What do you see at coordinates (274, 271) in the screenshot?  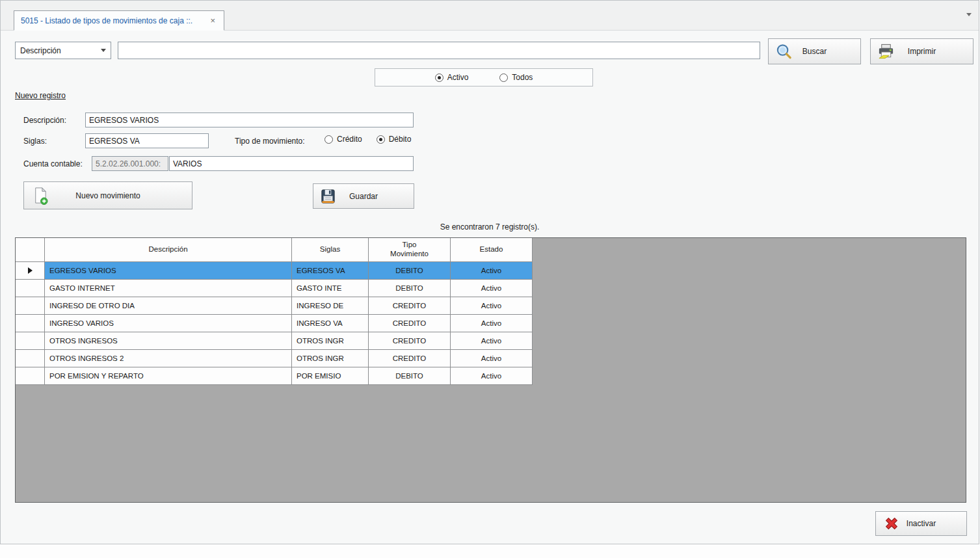 I see `table-row: EGRESOS VARIOS EGRESOS VA DEBITO Activo` at bounding box center [274, 271].